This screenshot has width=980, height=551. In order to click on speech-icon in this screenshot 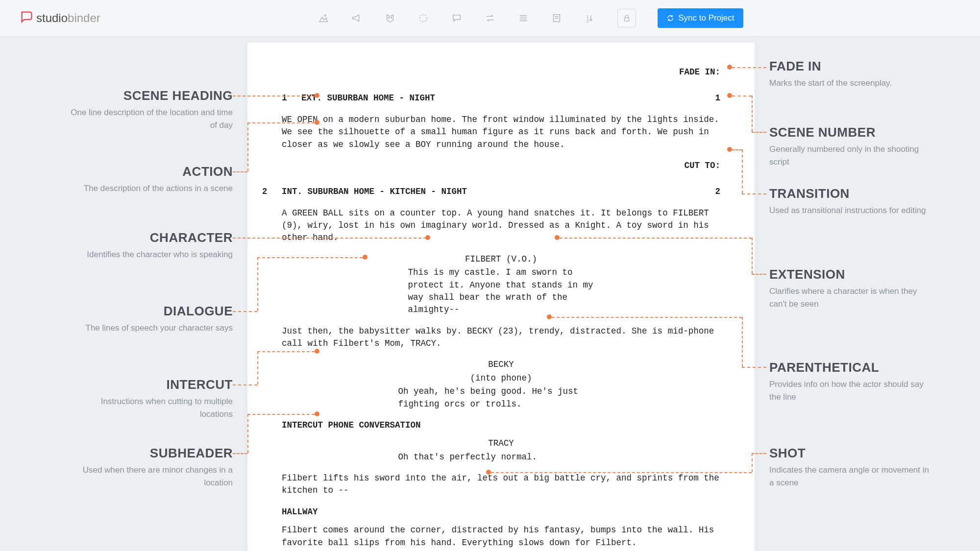, I will do `click(457, 18)`.